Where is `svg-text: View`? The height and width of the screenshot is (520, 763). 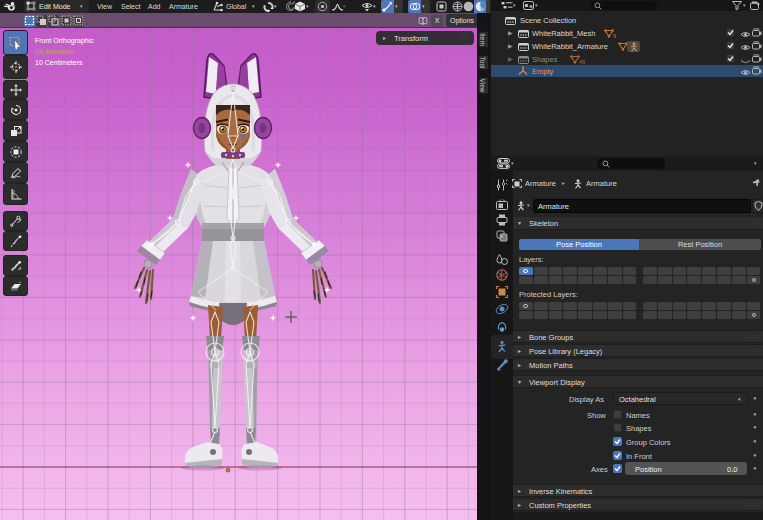 svg-text: View is located at coordinates (482, 86).